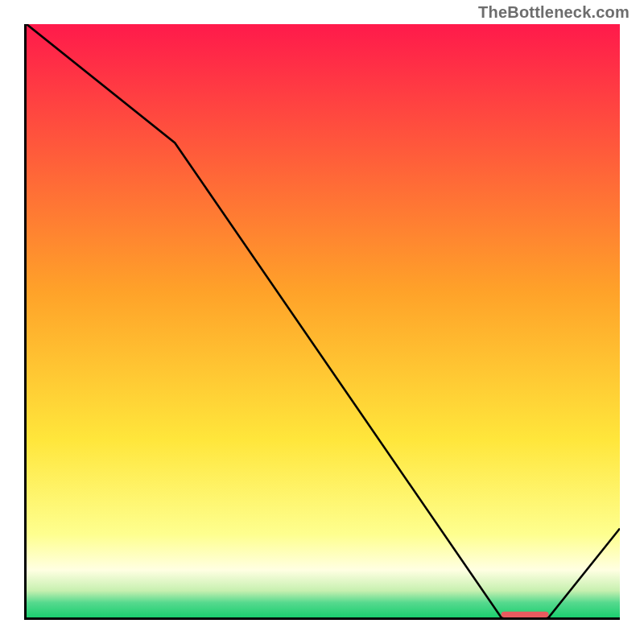 Image resolution: width=644 pixels, height=644 pixels. I want to click on optimal-range-marker, so click(525, 615).